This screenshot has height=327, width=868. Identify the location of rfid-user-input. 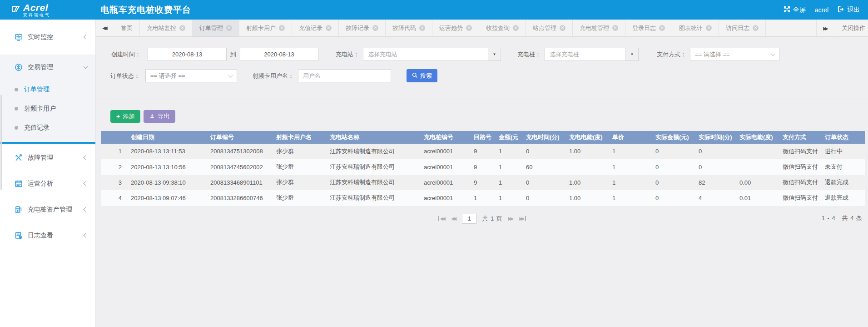
(344, 75).